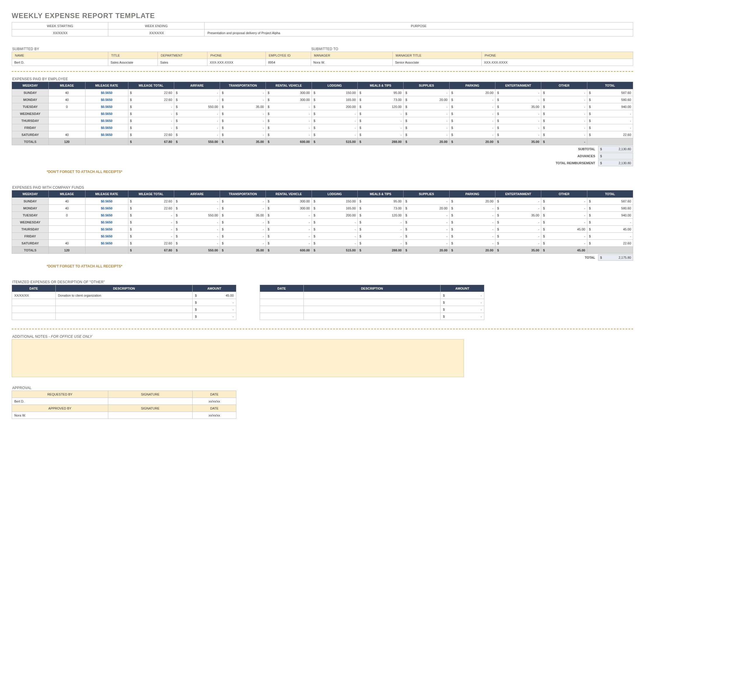  Describe the element at coordinates (610, 201) in the screenshot. I see `money-cell: $587.60` at that location.